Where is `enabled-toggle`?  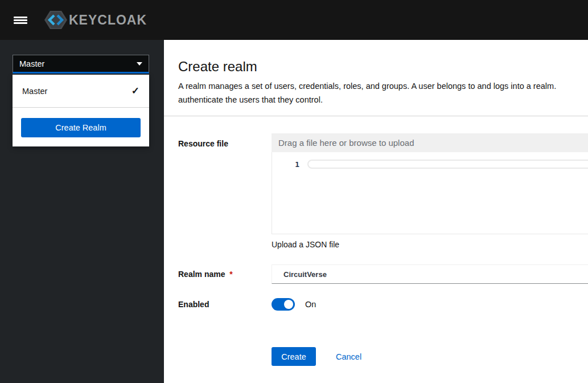
enabled-toggle is located at coordinates (283, 304).